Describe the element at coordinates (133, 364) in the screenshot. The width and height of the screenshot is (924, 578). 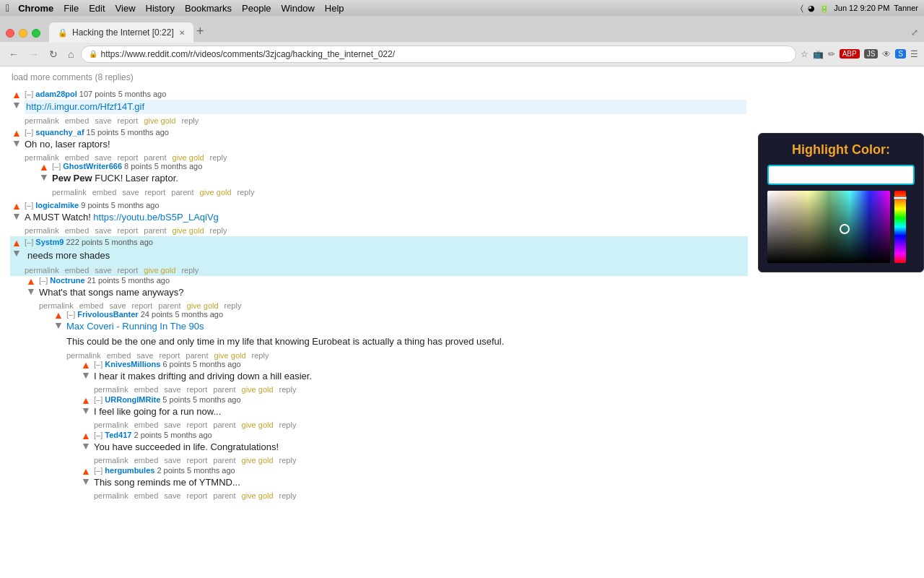
I see `comment-username: KnivesMillions` at that location.